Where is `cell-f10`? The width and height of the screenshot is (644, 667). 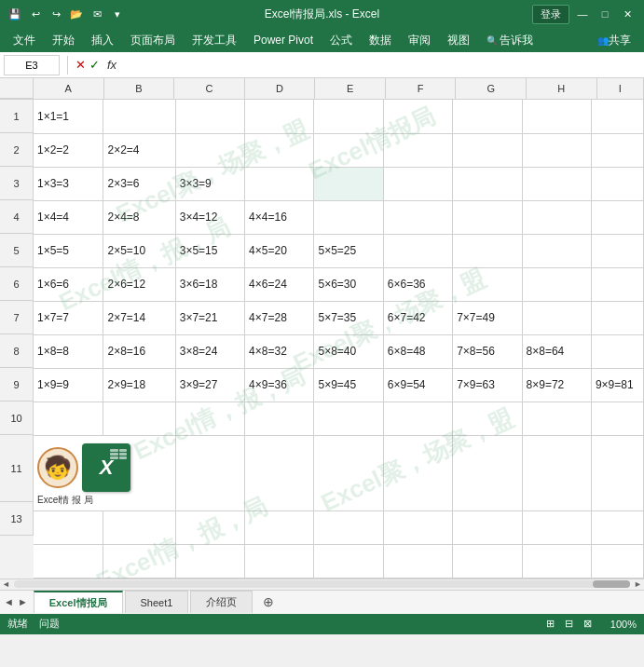
cell-f10 is located at coordinates (418, 418).